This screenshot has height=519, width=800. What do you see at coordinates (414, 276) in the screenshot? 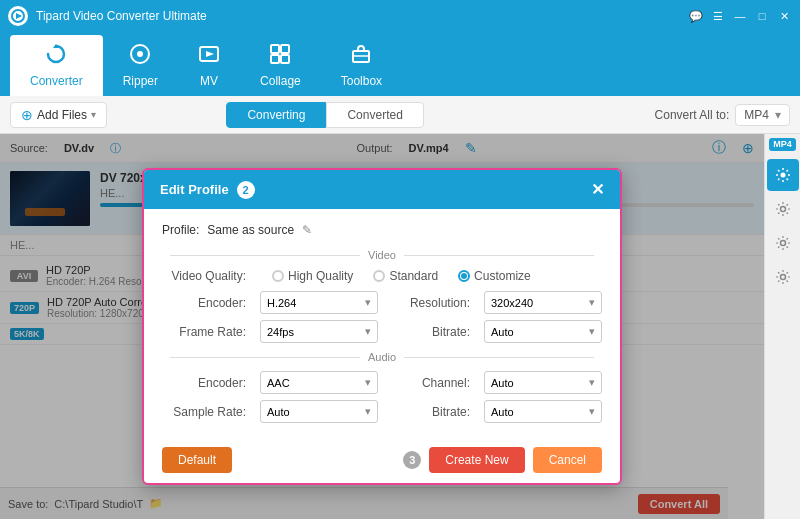
I see `radio-standard-label: Standard` at bounding box center [414, 276].